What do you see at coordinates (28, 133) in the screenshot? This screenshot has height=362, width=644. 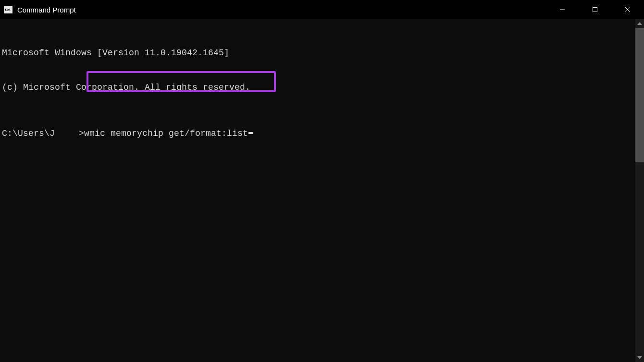 I see `prompt-path: C:\Users\J` at bounding box center [28, 133].